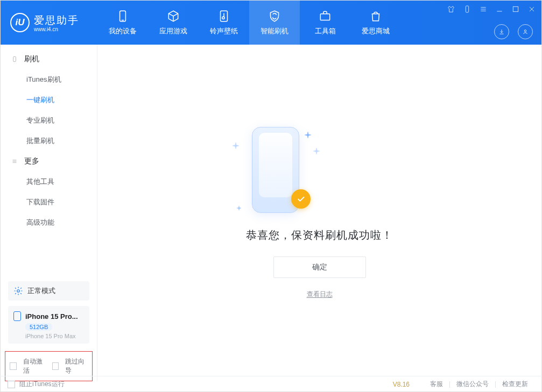 This screenshot has width=542, height=392. Describe the element at coordinates (224, 16) in the screenshot. I see `music-icon` at that location.